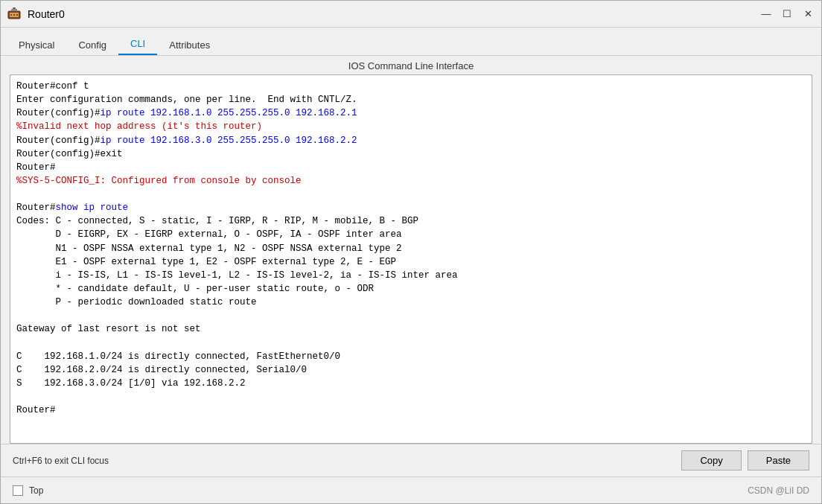  I want to click on cli-line: Router#show ip route, so click(72, 208).